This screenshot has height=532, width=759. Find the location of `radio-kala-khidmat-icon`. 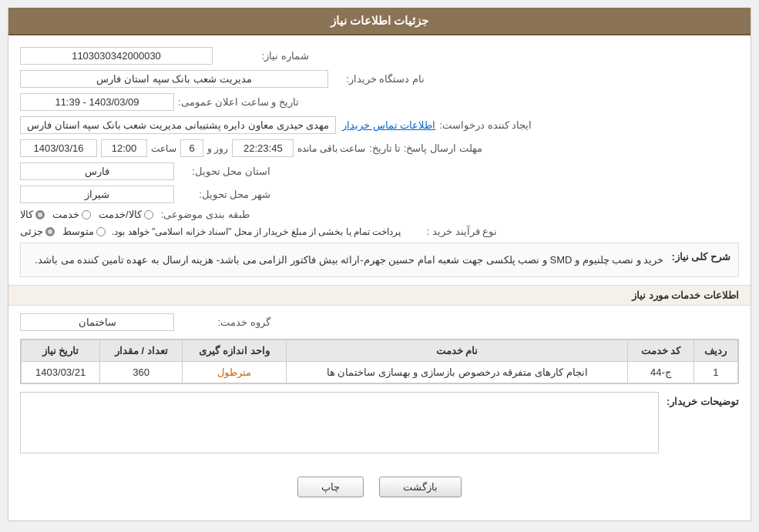

radio-kala-khidmat-icon is located at coordinates (149, 215).